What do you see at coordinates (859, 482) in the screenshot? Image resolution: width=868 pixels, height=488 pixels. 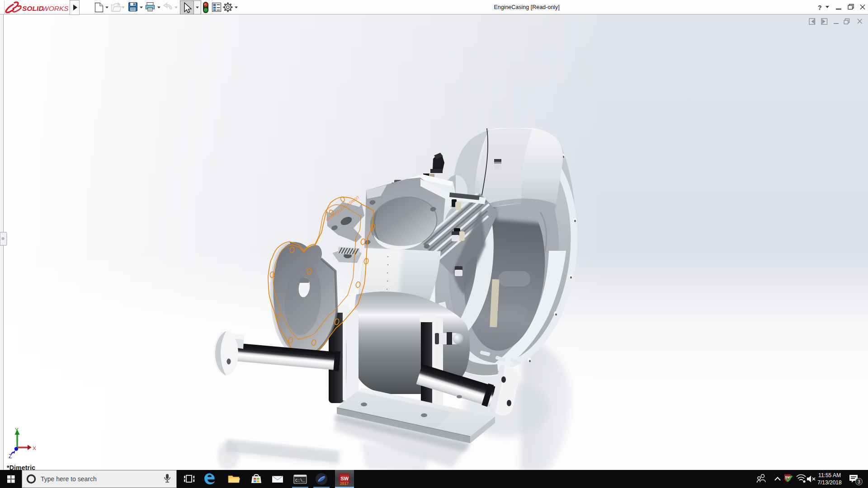 I see `svg-text: 3` at bounding box center [859, 482].